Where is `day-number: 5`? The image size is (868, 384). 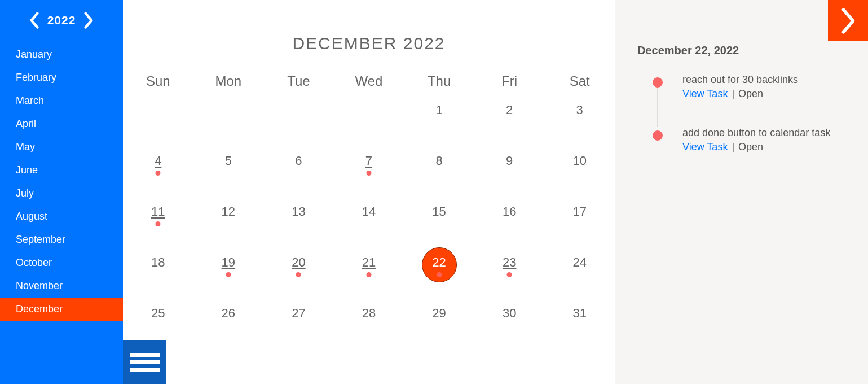 day-number: 5 is located at coordinates (228, 161).